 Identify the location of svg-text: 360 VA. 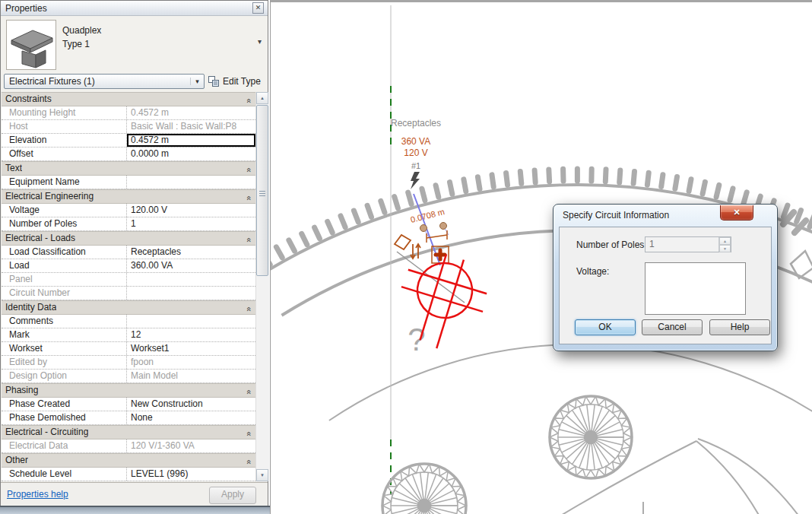
(416, 141).